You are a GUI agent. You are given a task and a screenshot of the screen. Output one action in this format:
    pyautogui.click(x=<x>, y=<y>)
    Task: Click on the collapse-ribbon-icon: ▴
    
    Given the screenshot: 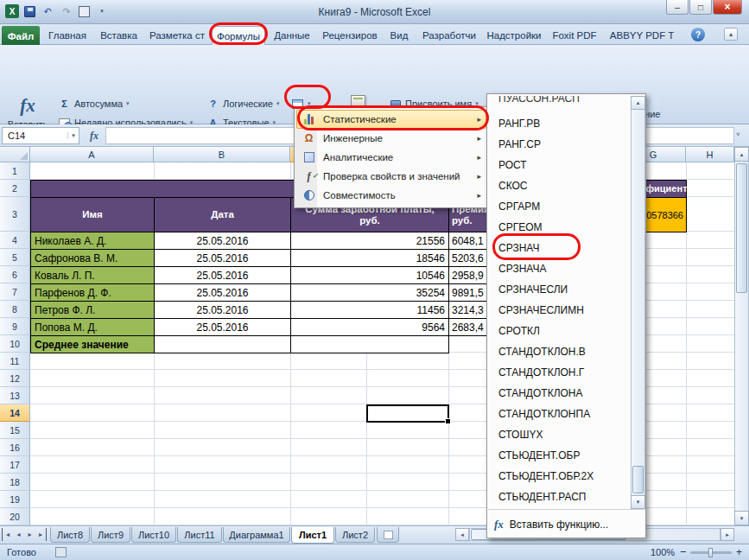 What is the action you would take?
    pyautogui.click(x=731, y=35)
    